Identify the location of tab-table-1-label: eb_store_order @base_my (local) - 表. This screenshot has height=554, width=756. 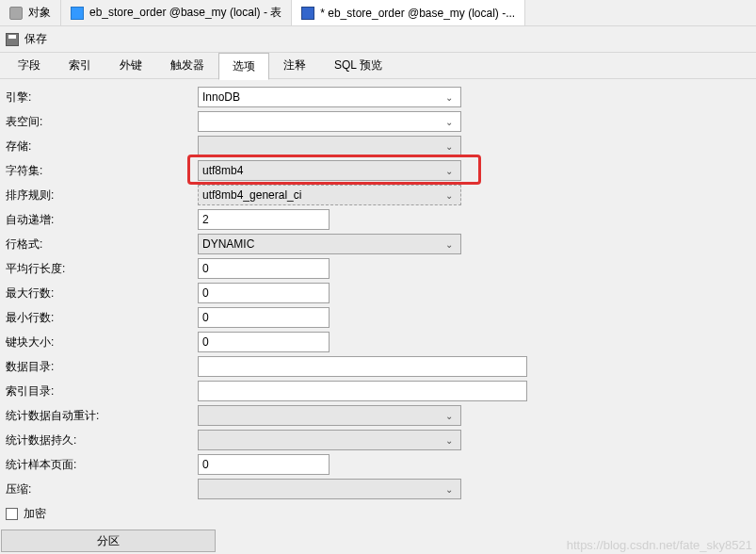
(185, 13).